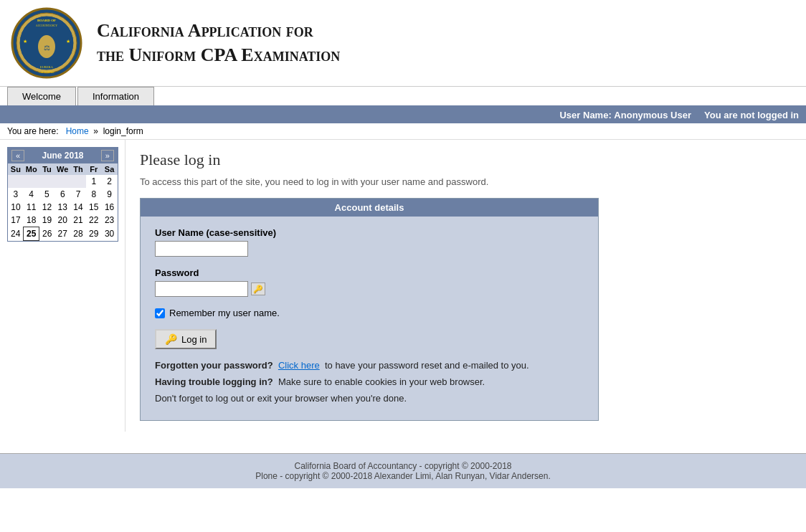 The width and height of the screenshot is (806, 532). What do you see at coordinates (63, 202) in the screenshot?
I see `calendar-grid: Su Mo Tu We Th Fr Sa 1234567891011121314…` at bounding box center [63, 202].